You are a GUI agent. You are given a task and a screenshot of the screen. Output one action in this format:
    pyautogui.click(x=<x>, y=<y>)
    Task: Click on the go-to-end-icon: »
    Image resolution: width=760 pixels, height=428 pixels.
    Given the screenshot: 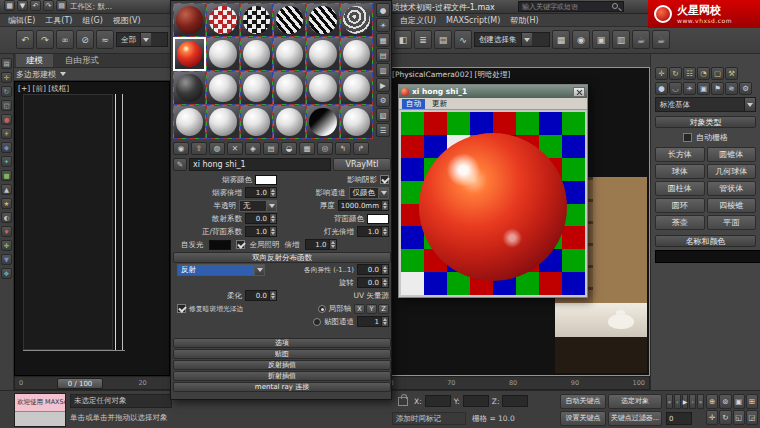 What is the action you would take?
    pyautogui.click(x=700, y=402)
    